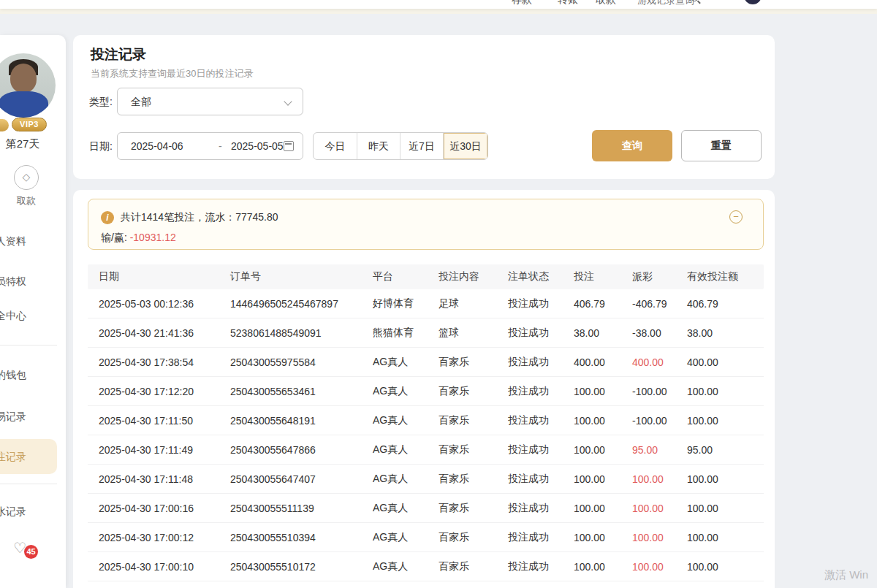  What do you see at coordinates (29, 124) in the screenshot?
I see `vip-badge: VIP3` at bounding box center [29, 124].